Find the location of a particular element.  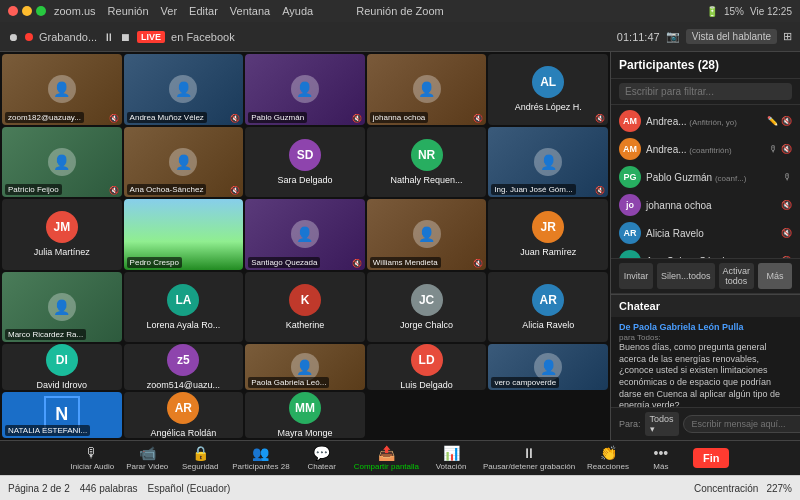

polling-btn: 📊 Votación is located at coordinates (451, 458).